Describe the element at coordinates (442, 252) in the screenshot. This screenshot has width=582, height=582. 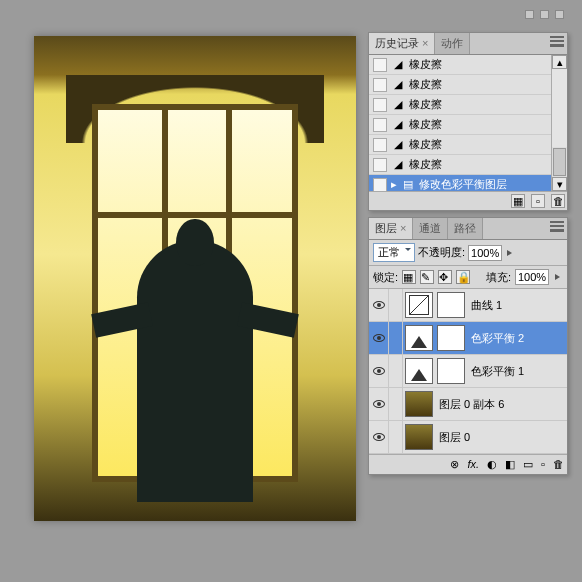
I see `opacity-label: 不透明度:` at that location.